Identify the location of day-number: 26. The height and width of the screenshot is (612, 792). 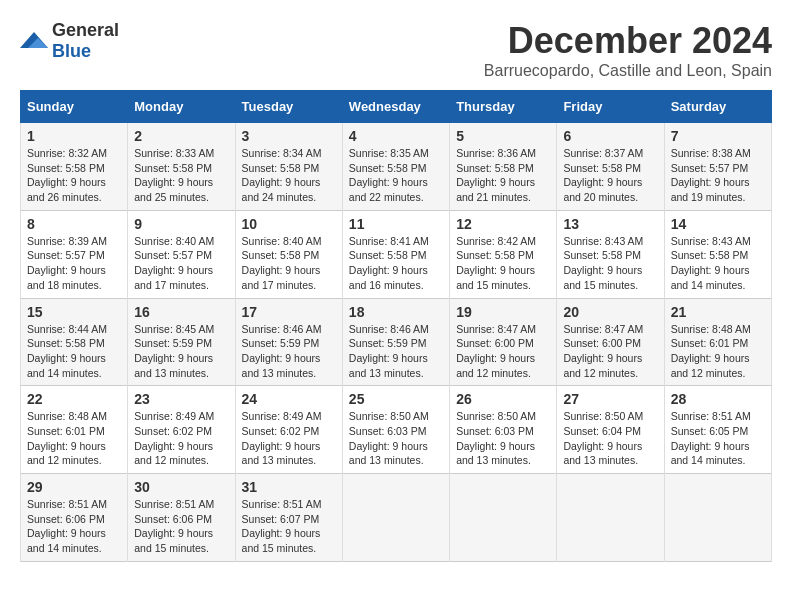
(503, 399).